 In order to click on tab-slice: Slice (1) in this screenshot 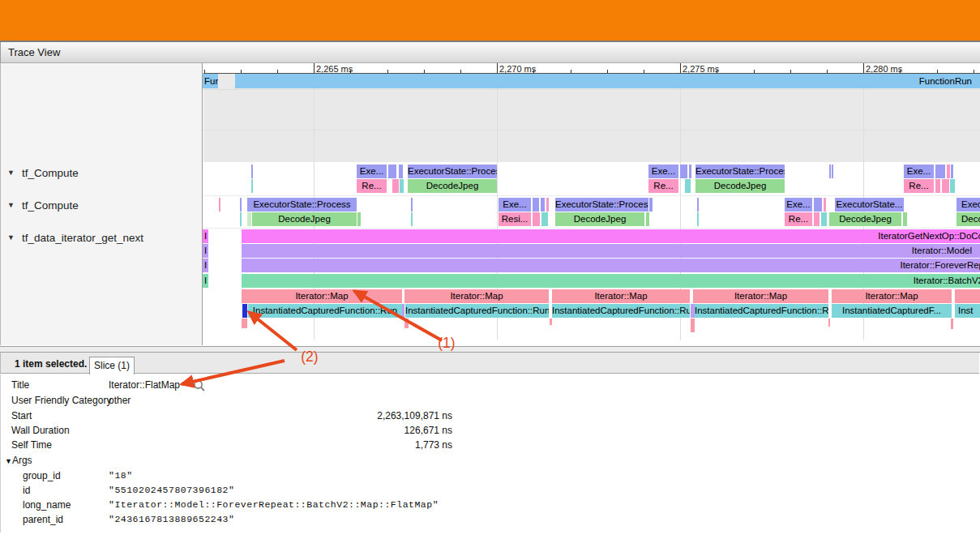, I will do `click(112, 366)`.